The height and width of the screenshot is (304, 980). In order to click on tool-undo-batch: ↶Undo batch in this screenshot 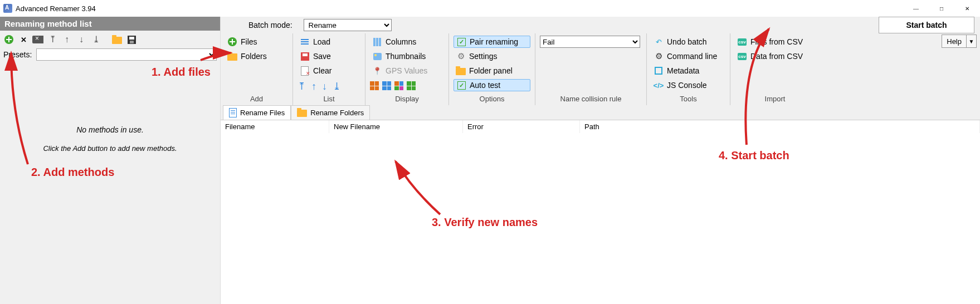, I will do `click(689, 42)`.